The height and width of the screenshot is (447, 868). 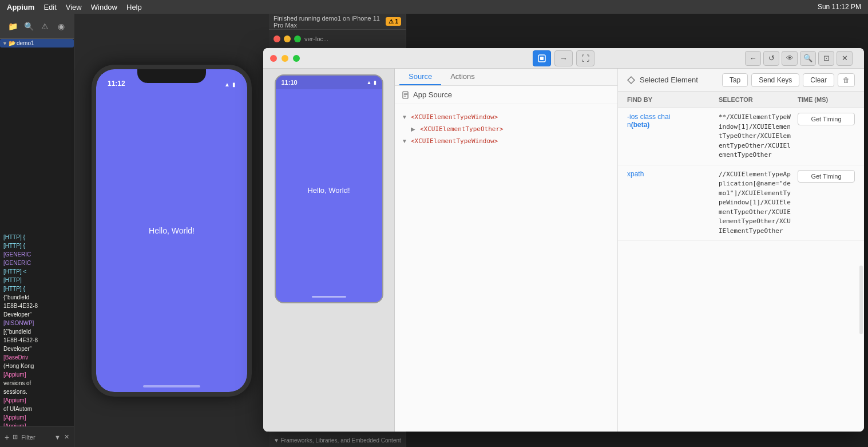 What do you see at coordinates (338, 39) in the screenshot?
I see `xcode-editor-toolbar: ver-loc...` at bounding box center [338, 39].